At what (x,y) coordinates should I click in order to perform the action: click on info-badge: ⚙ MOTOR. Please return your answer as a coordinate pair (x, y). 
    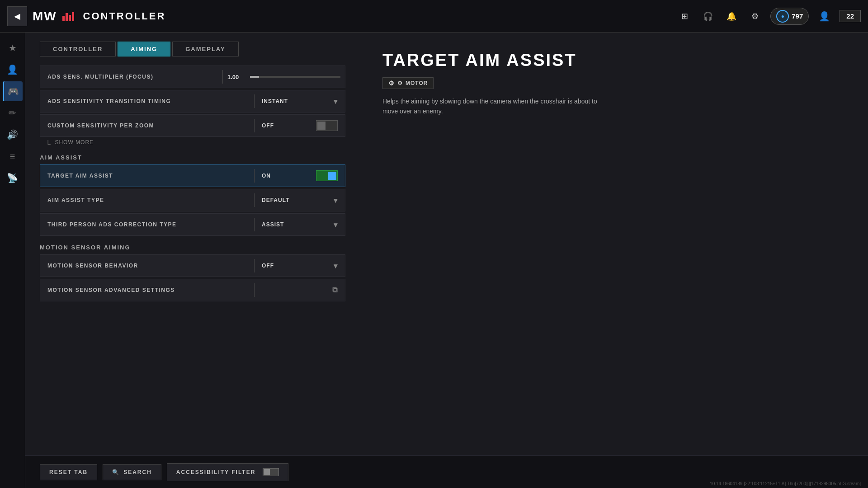
    Looking at the image, I should click on (408, 83).